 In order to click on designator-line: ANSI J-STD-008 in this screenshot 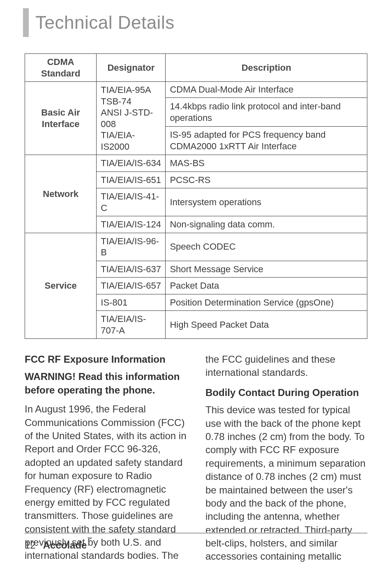, I will do `click(131, 118)`.